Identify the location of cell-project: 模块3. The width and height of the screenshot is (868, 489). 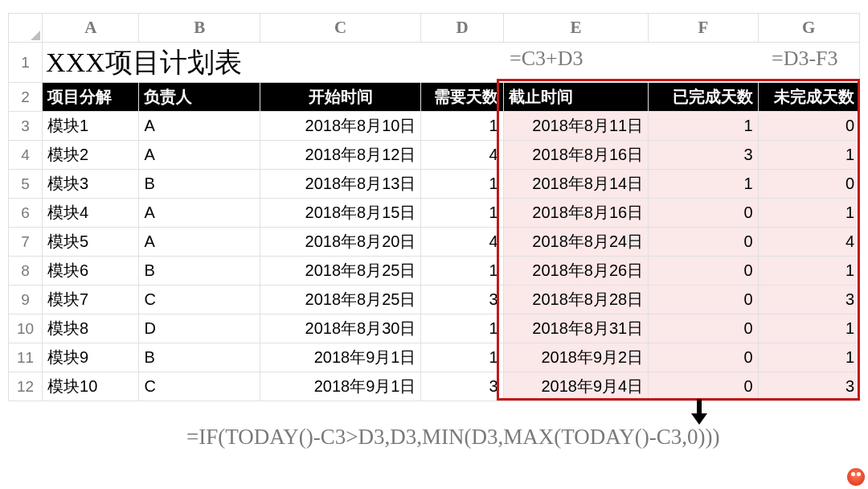
(91, 184).